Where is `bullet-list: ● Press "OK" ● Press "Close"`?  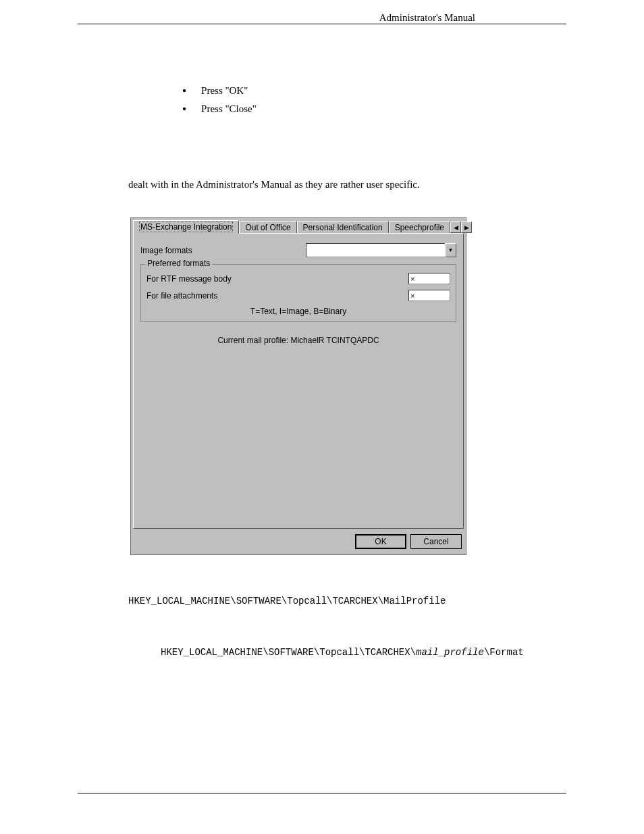 bullet-list: ● Press "OK" ● Press "Close" is located at coordinates (374, 100).